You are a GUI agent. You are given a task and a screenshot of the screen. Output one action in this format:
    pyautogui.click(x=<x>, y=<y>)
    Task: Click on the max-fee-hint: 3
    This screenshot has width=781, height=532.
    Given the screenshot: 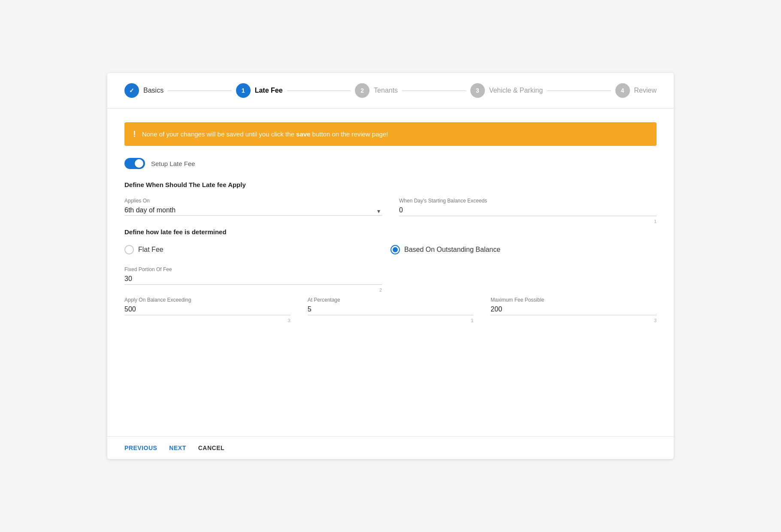 What is the action you would take?
    pyautogui.click(x=655, y=320)
    